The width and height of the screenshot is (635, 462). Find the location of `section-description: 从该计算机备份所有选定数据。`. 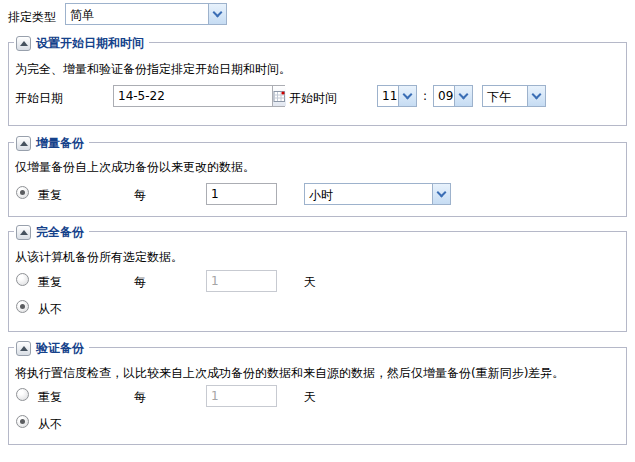

section-description: 从该计算机备份所有选定数据。 is located at coordinates (99, 258).